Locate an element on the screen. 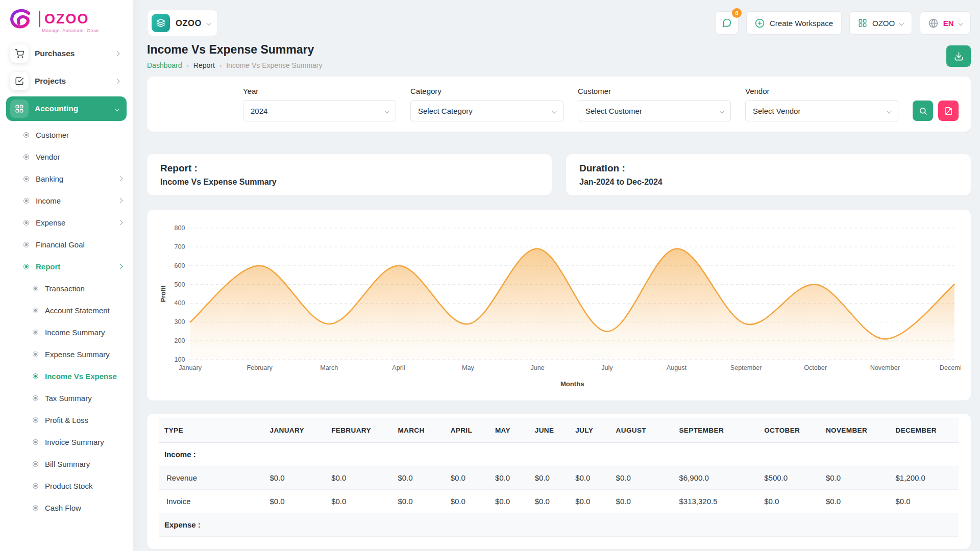 The width and height of the screenshot is (980, 551). sidebar-item-income: Income is located at coordinates (66, 201).